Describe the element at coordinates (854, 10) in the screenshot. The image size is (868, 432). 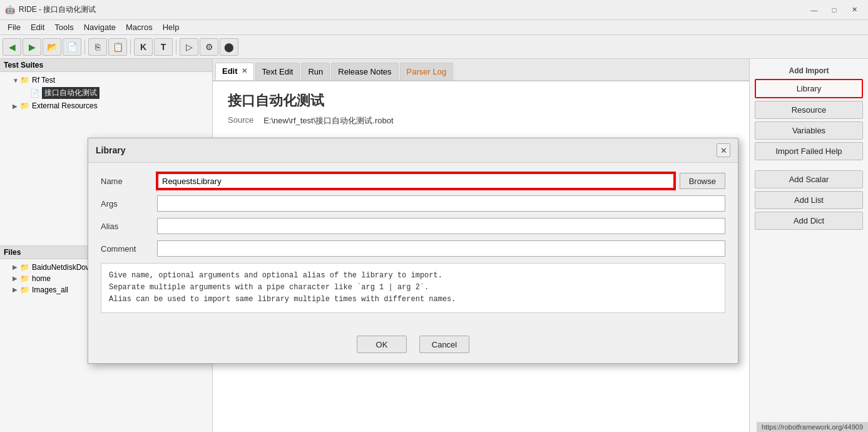
I see `close-button: ✕` at that location.